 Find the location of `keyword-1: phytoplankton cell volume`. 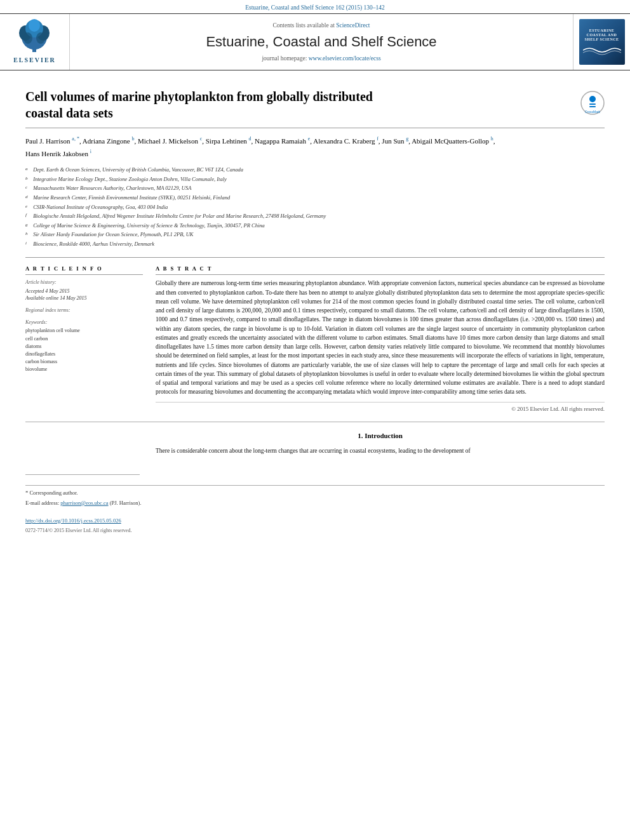

keyword-1: phytoplankton cell volume is located at coordinates (84, 330).